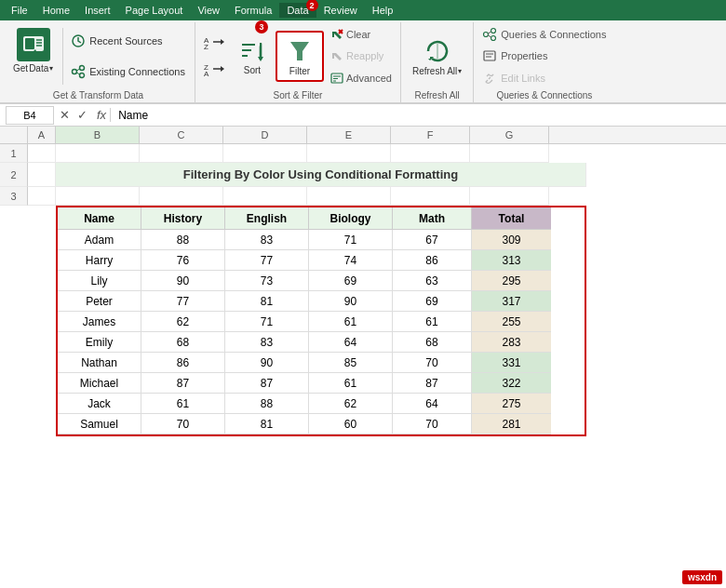 The image size is (726, 588). Describe the element at coordinates (100, 363) in the screenshot. I see `cell-name: Nathan` at that location.